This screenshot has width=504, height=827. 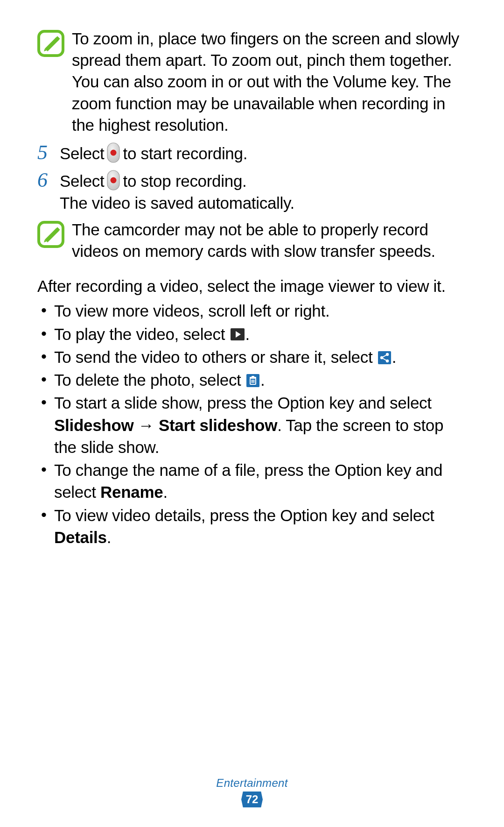 What do you see at coordinates (132, 492) in the screenshot?
I see `bullet-bold: Rename` at bounding box center [132, 492].